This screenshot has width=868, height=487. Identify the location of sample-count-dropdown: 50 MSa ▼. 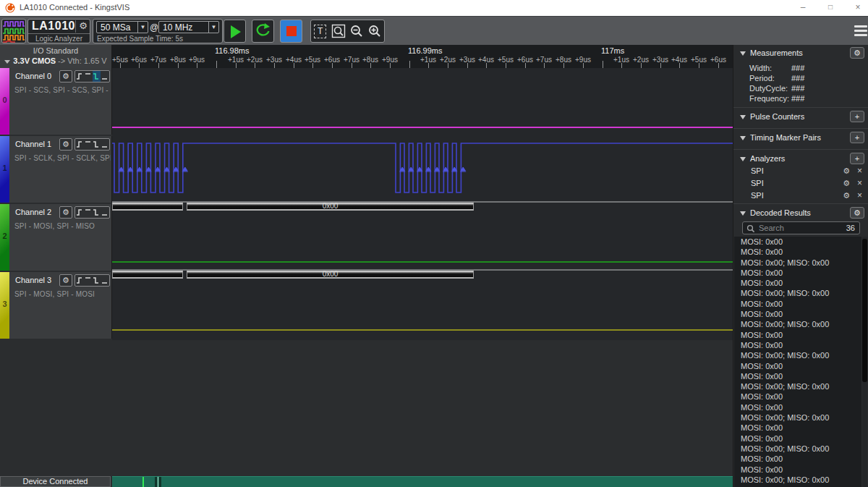
(122, 27).